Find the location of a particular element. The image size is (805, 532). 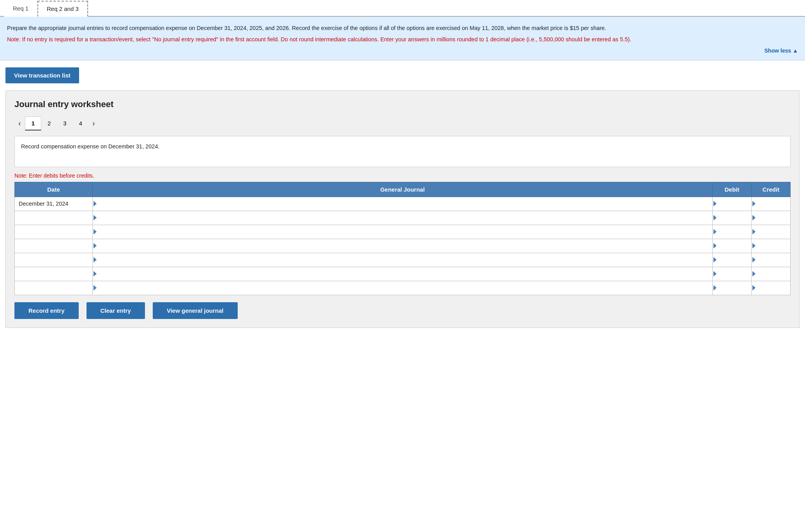

debits-note: Note: Enter debits before credits. is located at coordinates (402, 176).